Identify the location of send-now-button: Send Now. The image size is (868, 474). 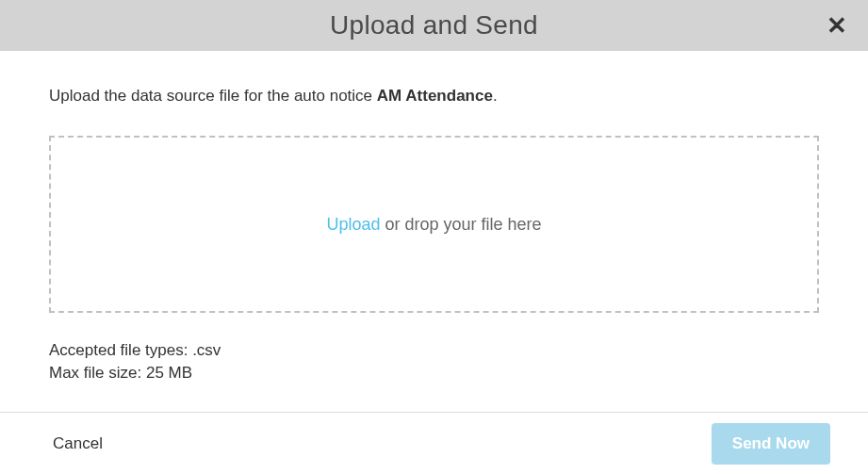
(771, 444).